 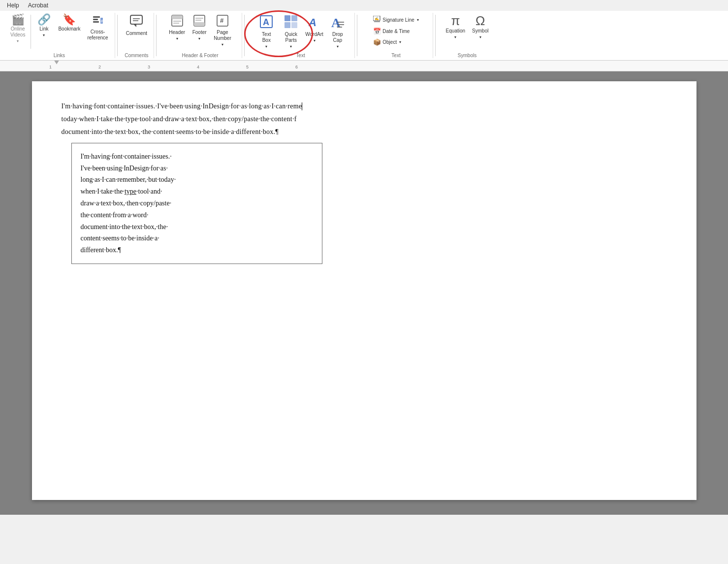 What do you see at coordinates (44, 26) in the screenshot?
I see `link-button: 🔗 Link ▾` at bounding box center [44, 26].